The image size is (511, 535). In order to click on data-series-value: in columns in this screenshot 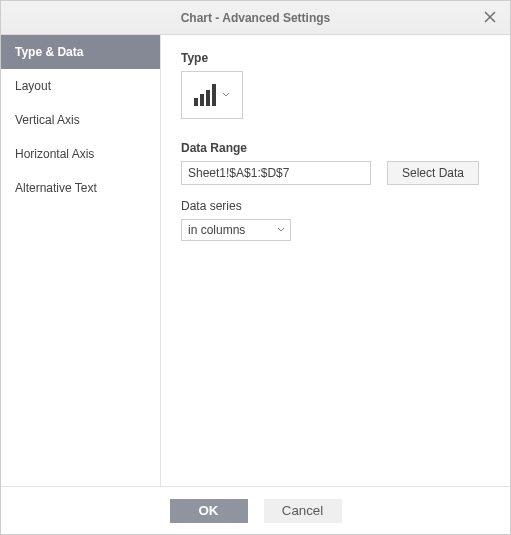, I will do `click(216, 230)`.